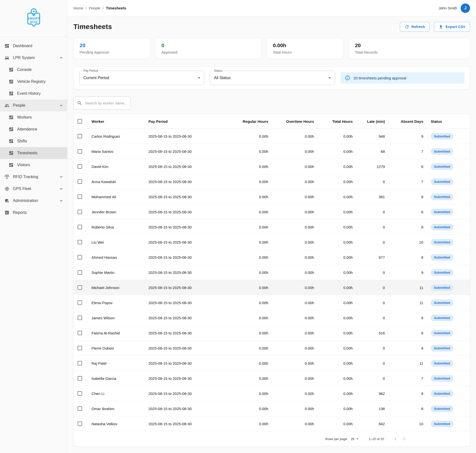 This screenshot has height=453, width=476. I want to click on table-row: Sophie Martin2025-08-15 to 2025-08-300.0…, so click(272, 272).